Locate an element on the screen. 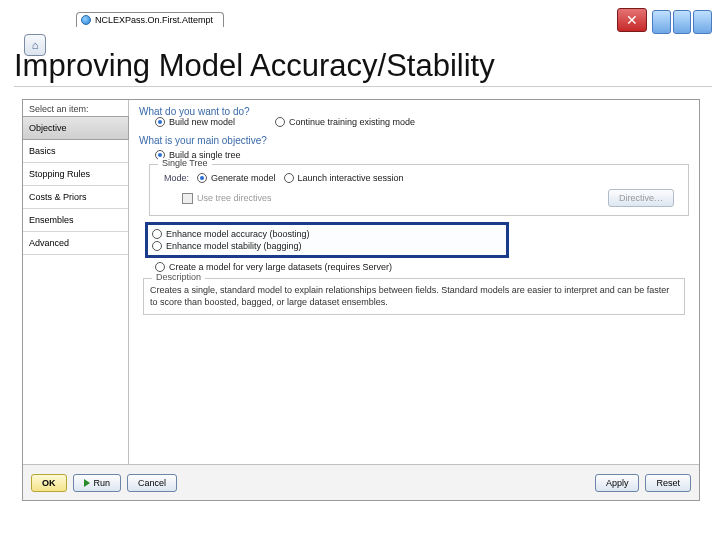  mode-label: Mode: is located at coordinates (176, 178).